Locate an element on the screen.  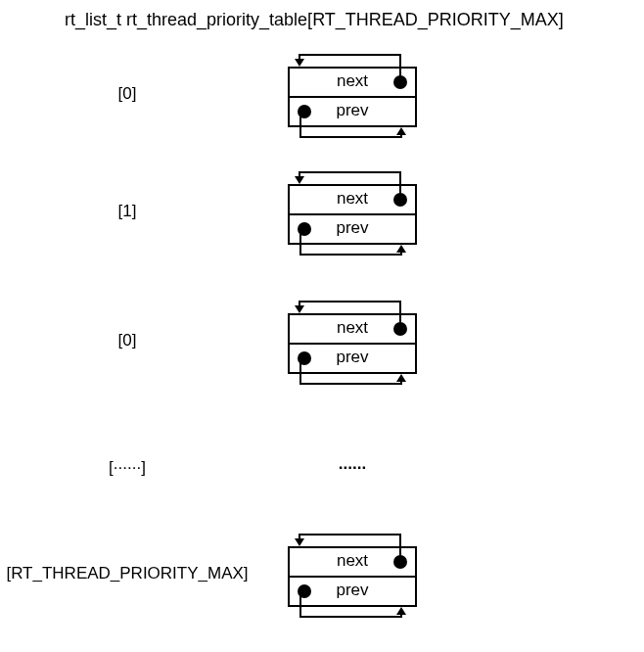
index-label: [······] is located at coordinates (127, 468).